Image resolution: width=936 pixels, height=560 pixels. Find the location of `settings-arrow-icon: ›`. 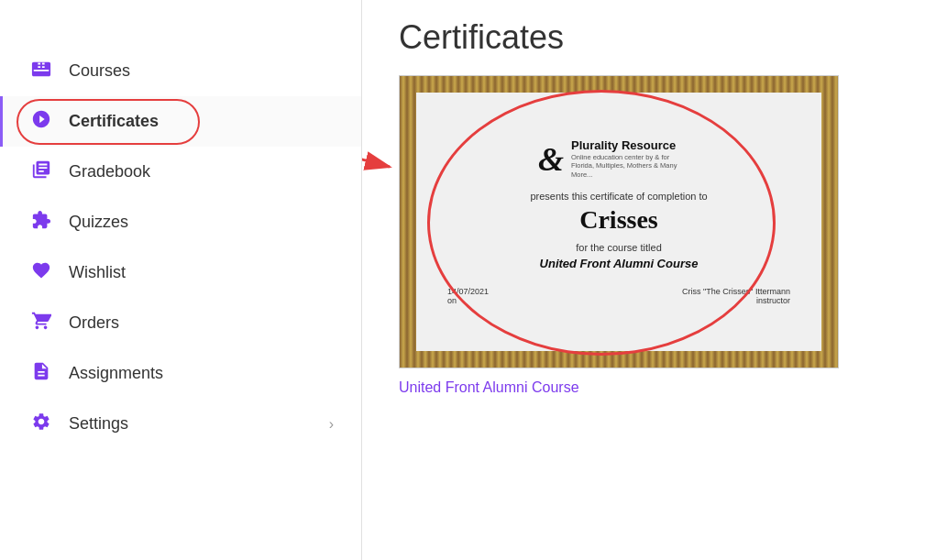

settings-arrow-icon: › is located at coordinates (332, 424).